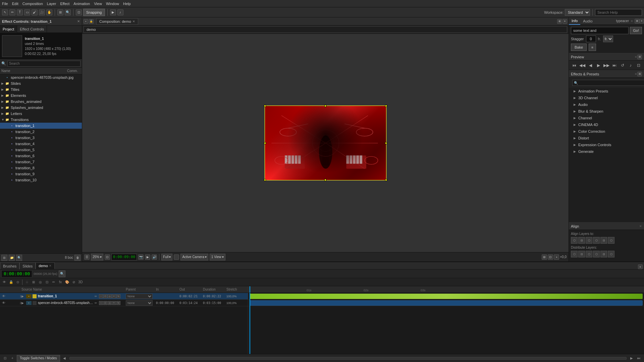 The height and width of the screenshot is (362, 644). Describe the element at coordinates (78, 21) in the screenshot. I see `panel-close: ✕` at that location.